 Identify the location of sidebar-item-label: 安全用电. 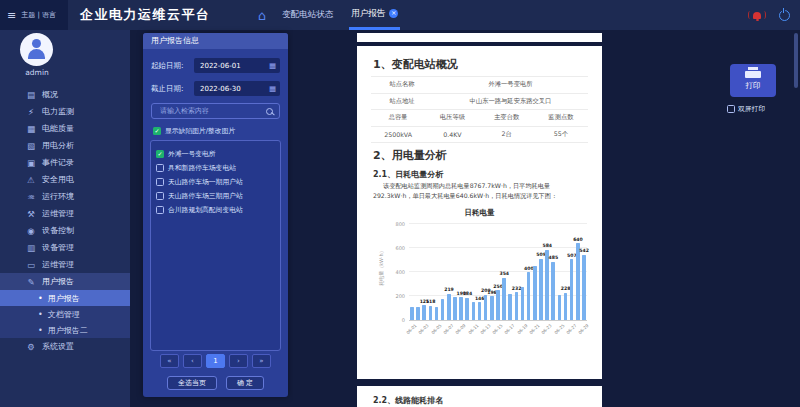
(58, 180).